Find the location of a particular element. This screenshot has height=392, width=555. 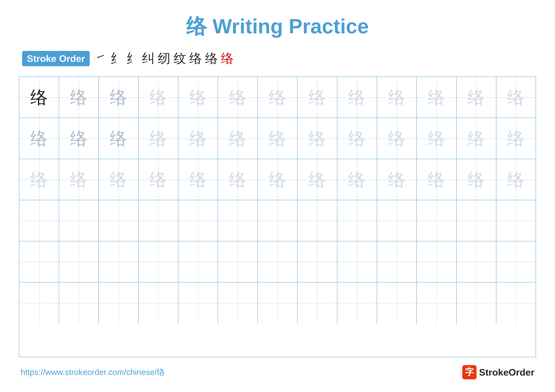

footer-url: https://www.strokeorder.com/chinese/络 is located at coordinates (93, 372).